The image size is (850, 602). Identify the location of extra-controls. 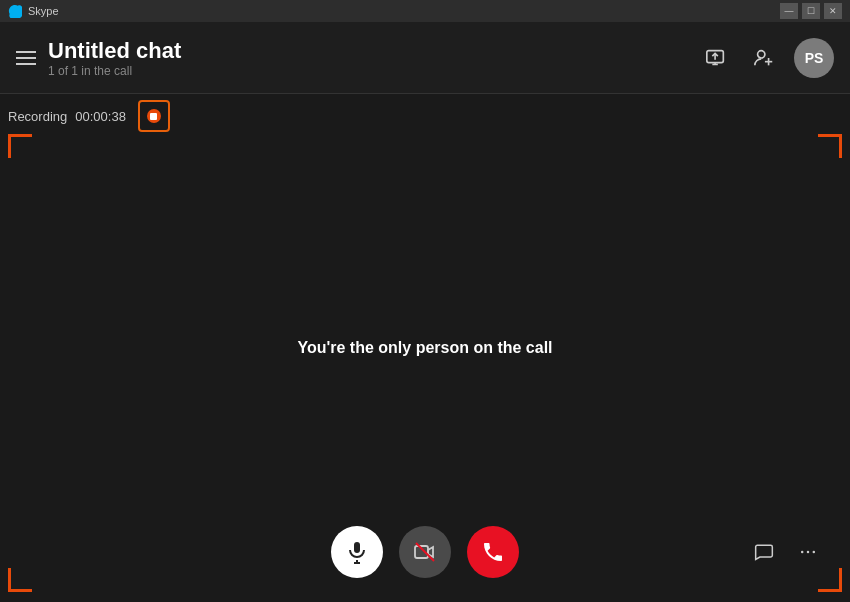
(786, 552).